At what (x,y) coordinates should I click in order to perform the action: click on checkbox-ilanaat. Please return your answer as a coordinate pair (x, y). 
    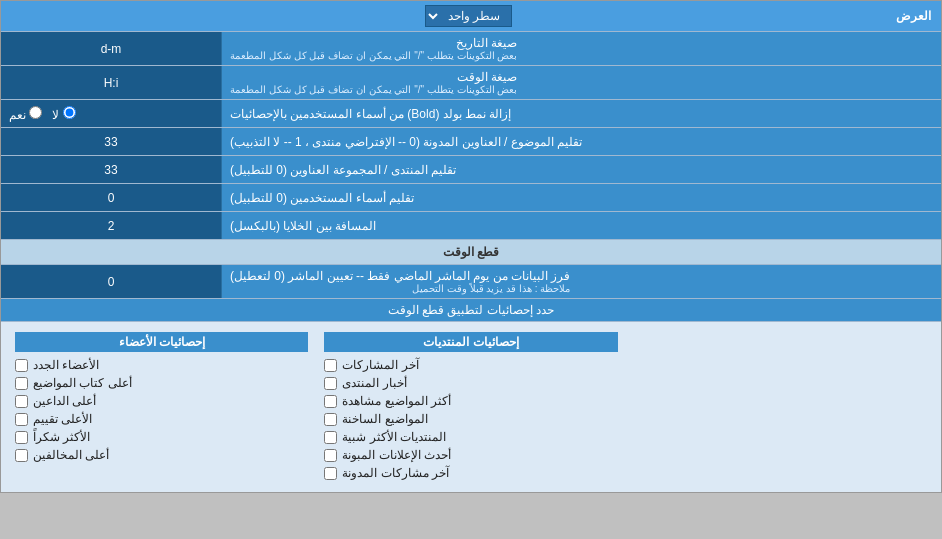
    Looking at the image, I should click on (330, 456).